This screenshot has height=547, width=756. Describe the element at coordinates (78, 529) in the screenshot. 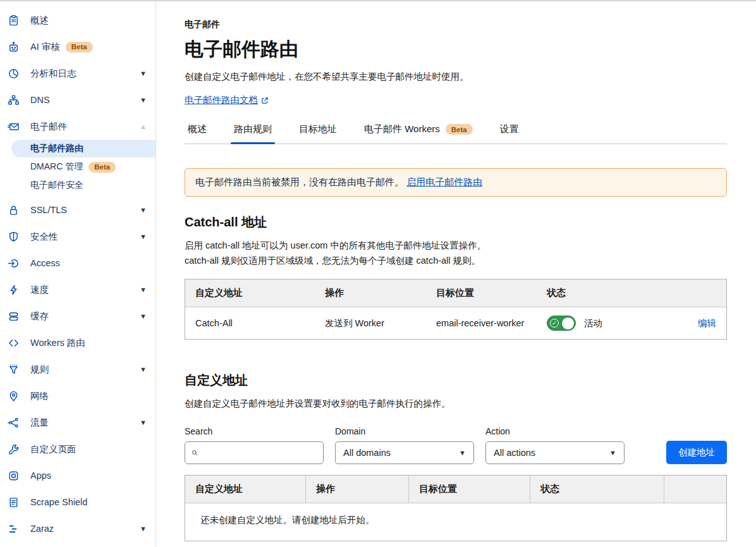

I see `sidebar-item-zaraz: Zaraz ▼` at that location.